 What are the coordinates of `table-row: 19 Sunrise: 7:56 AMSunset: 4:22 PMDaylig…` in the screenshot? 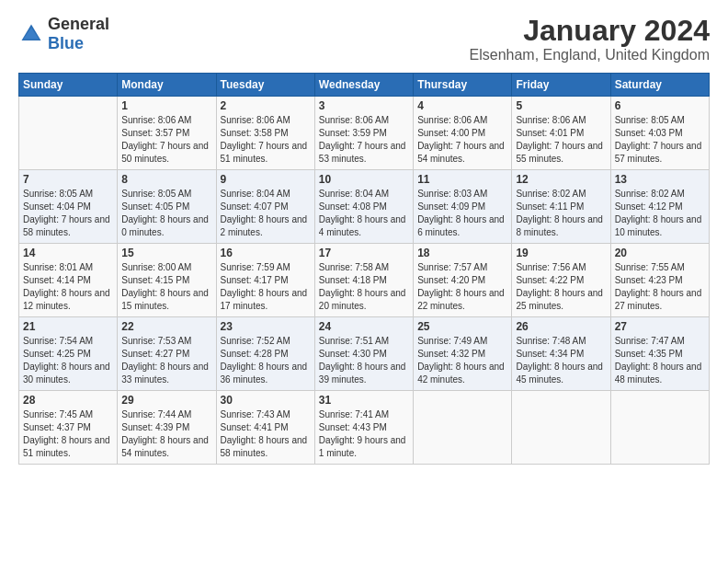 It's located at (561, 281).